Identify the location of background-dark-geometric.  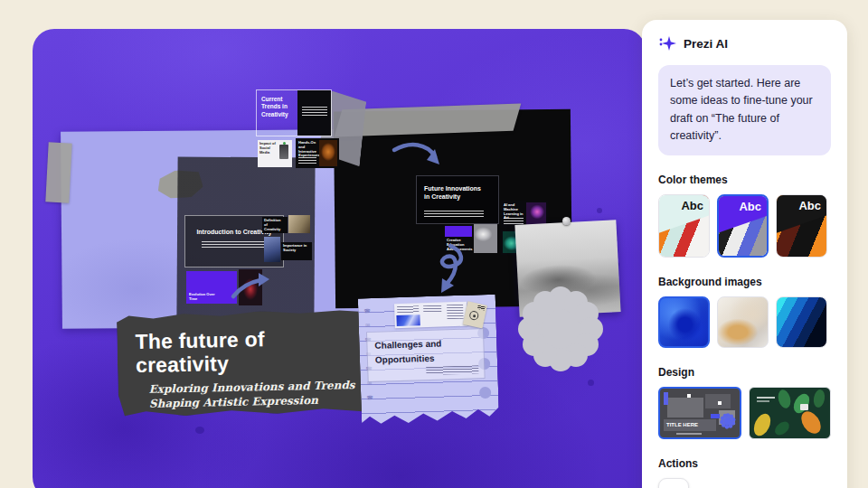
(801, 322).